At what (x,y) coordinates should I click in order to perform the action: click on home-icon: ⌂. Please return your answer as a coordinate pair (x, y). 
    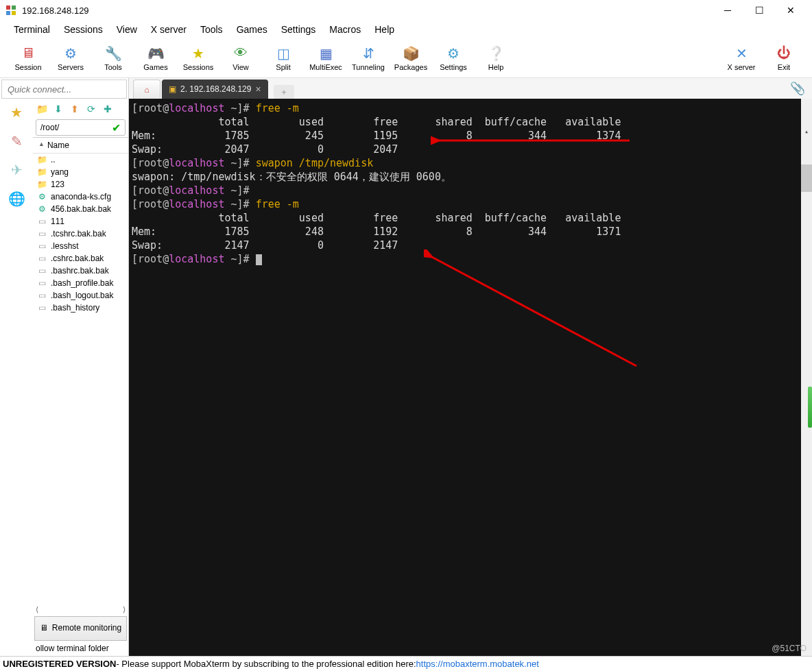
    Looking at the image, I should click on (147, 90).